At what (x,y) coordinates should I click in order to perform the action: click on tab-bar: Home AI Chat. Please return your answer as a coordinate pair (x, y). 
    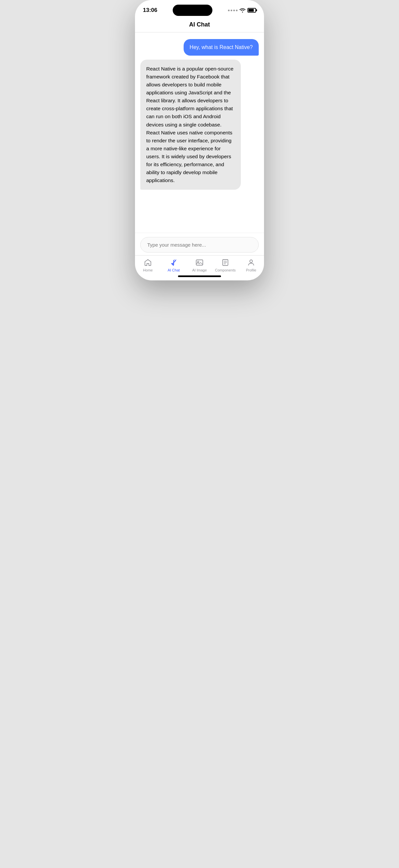
    Looking at the image, I should click on (199, 264).